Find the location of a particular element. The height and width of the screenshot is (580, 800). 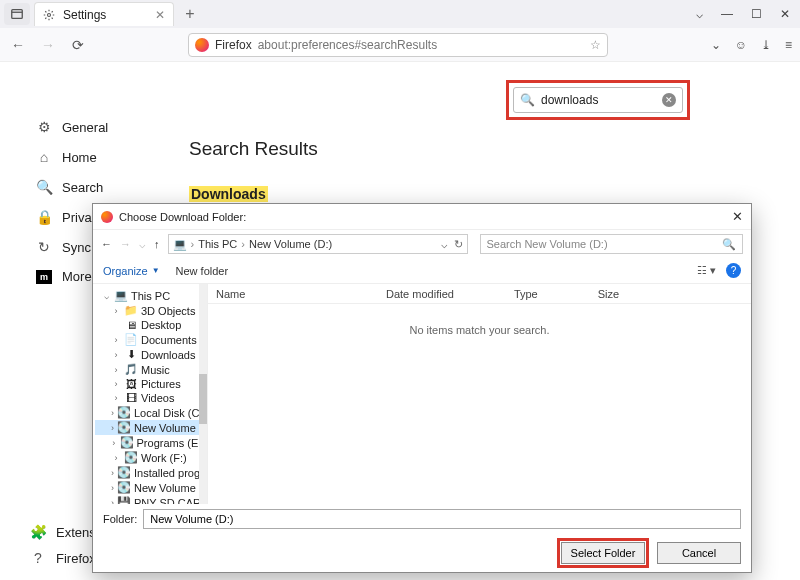

sidebar-item-general: ⚙General is located at coordinates (100, 127).